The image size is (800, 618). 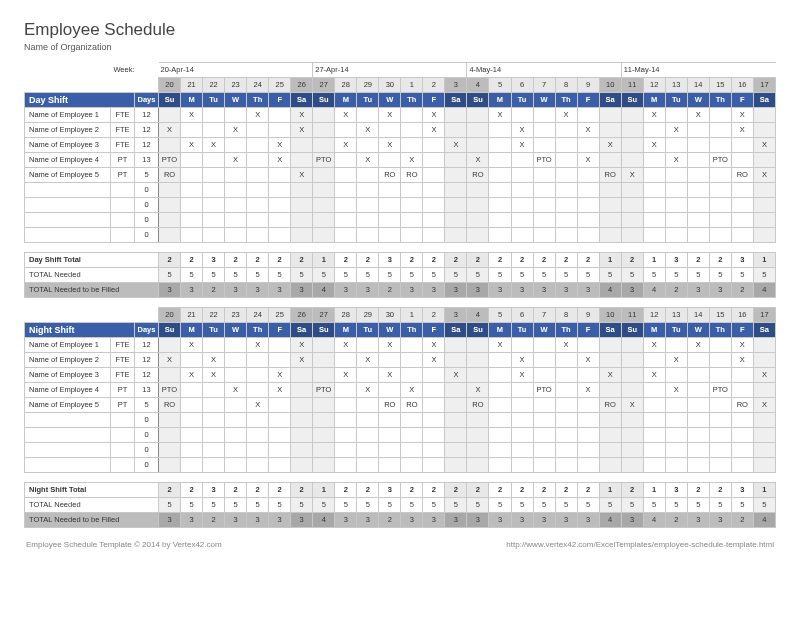 I want to click on page-title: Employee Schedule, so click(x=400, y=30).